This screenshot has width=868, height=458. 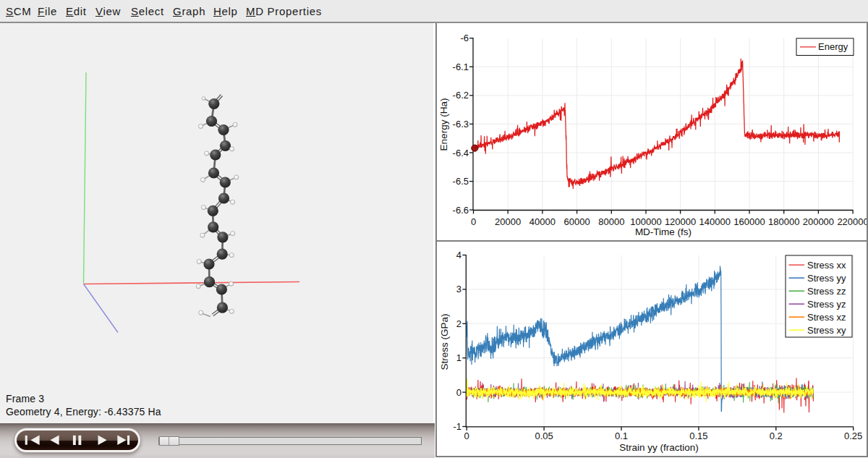 I want to click on svg-text: Stress zz, so click(x=826, y=291).